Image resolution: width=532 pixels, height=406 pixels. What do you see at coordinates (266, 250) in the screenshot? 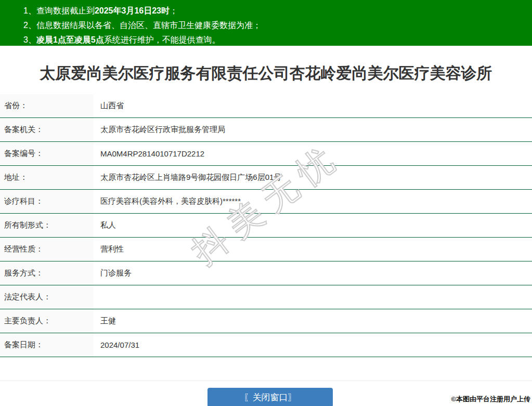
I see `table-row-operating-nature: 经营性质： 营利性` at bounding box center [266, 250].